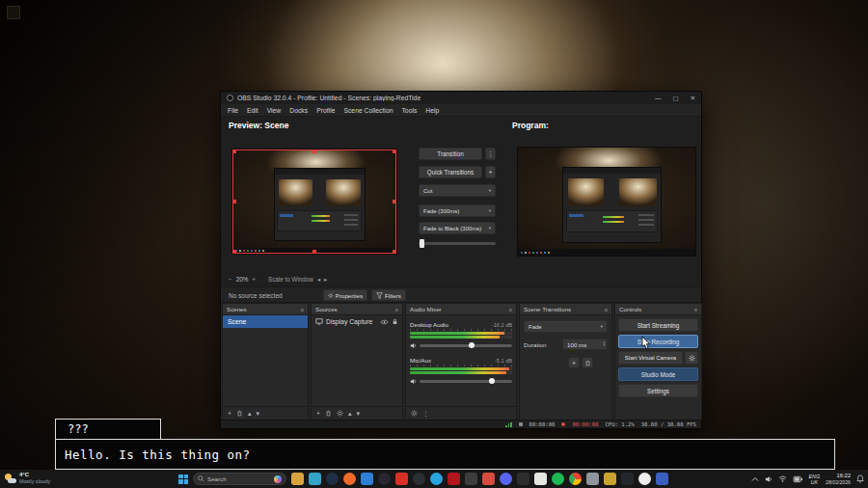 This screenshot has width=868, height=488. Describe the element at coordinates (326, 280) in the screenshot. I see `chevron-right-icon: ▸` at that location.